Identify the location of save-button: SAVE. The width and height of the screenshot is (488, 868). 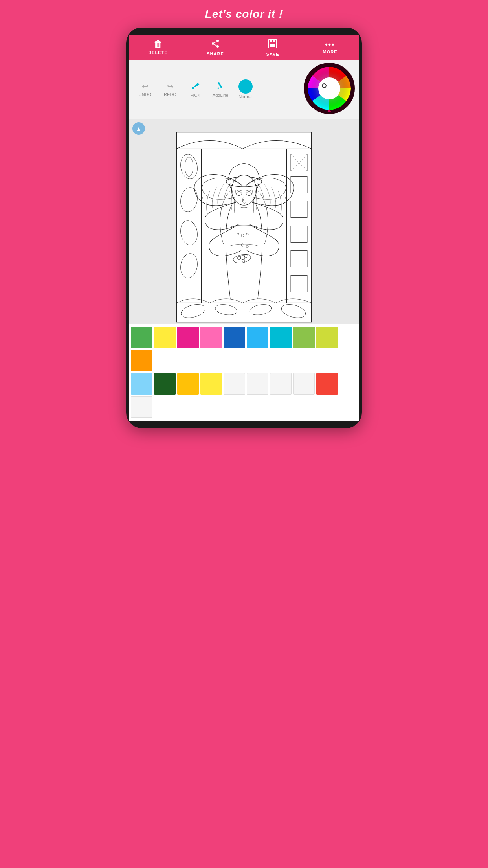
(273, 48).